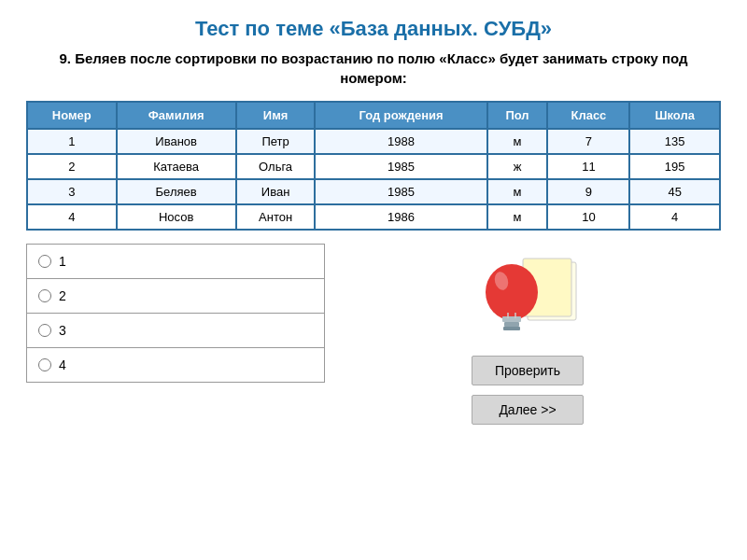  What do you see at coordinates (176, 297) in the screenshot?
I see `option-cell: 2` at bounding box center [176, 297].